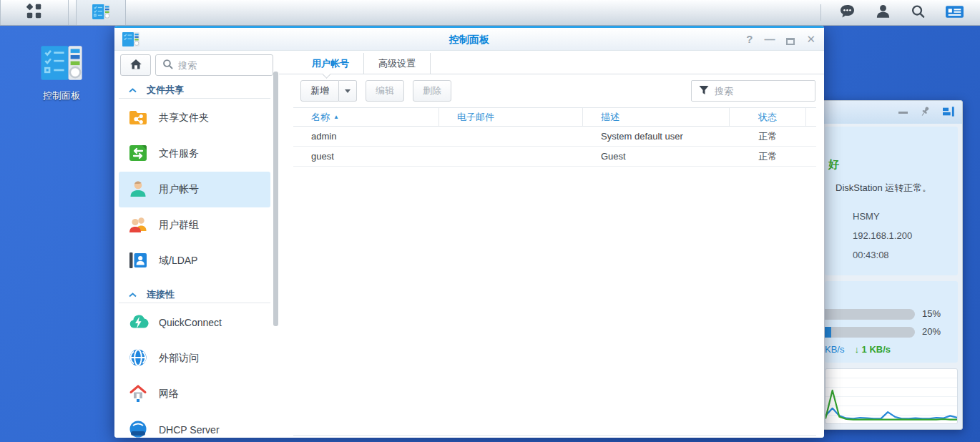 The height and width of the screenshot is (442, 980). I want to click on widgets-icon, so click(954, 17).